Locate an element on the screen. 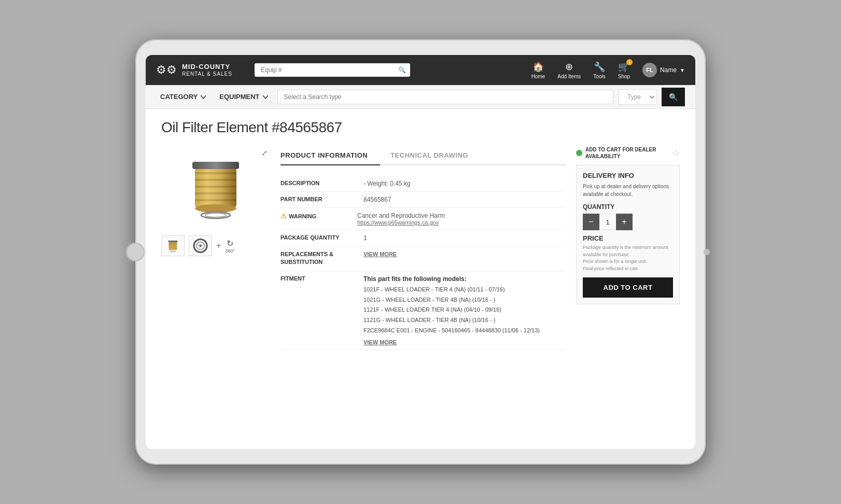 The height and width of the screenshot is (504, 841). search-type-input is located at coordinates (445, 97).